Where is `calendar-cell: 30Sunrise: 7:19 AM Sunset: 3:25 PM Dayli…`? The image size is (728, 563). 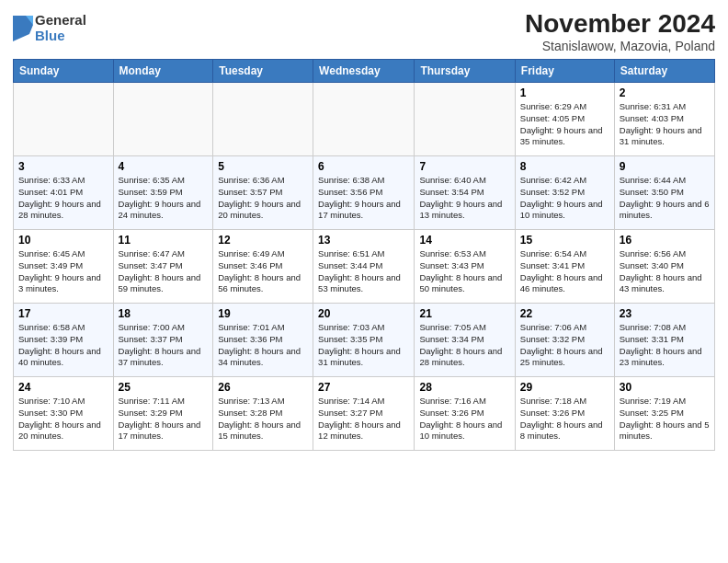
calendar-cell: 30Sunrise: 7:19 AM Sunset: 3:25 PM Dayli… is located at coordinates (664, 414).